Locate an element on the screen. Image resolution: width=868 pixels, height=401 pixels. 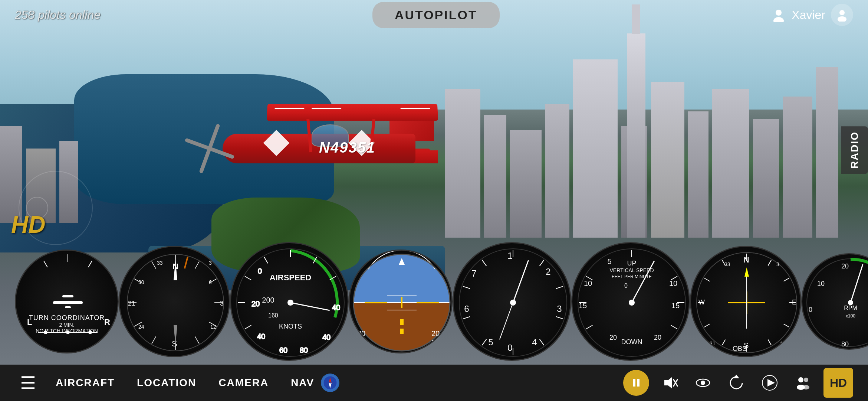
hsi-instrument: N E W S 33 3 12 21 is located at coordinates (746, 301).